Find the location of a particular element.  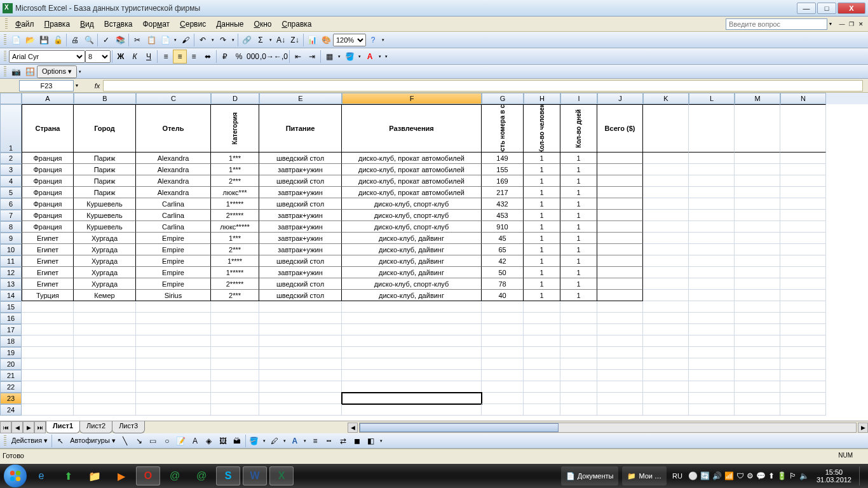

cell-C24 is located at coordinates (173, 410).